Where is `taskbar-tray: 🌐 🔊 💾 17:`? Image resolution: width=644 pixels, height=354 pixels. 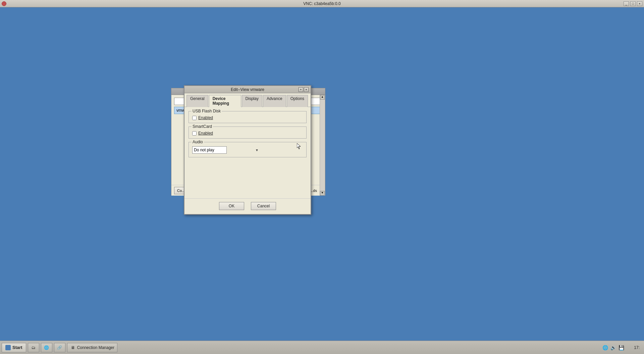
taskbar-tray: 🌐 🔊 💾 17: is located at coordinates (622, 348).